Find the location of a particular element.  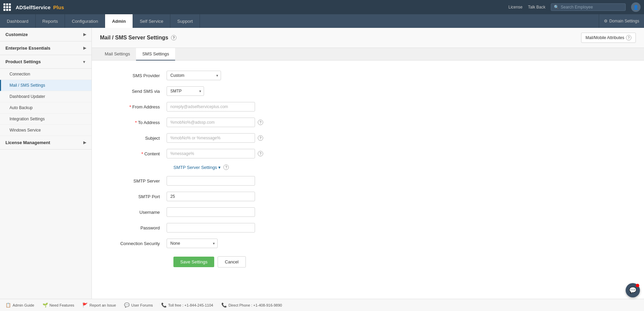

nav-item-admin: Admin is located at coordinates (119, 21).